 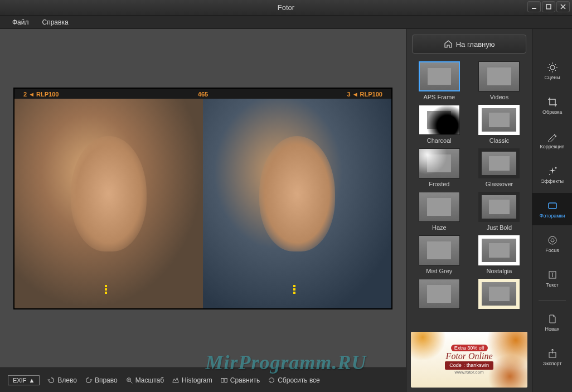 What do you see at coordinates (552, 322) in the screenshot?
I see `tool-file: Новая` at bounding box center [552, 322].